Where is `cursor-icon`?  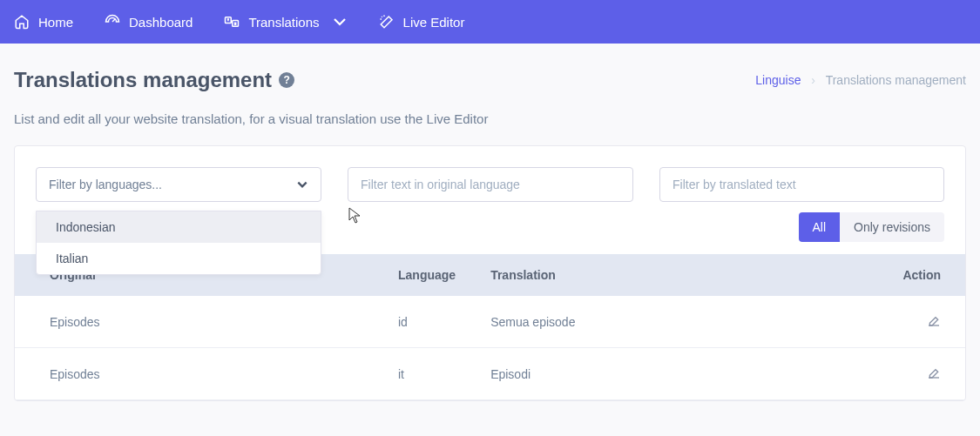 cursor-icon is located at coordinates (355, 216).